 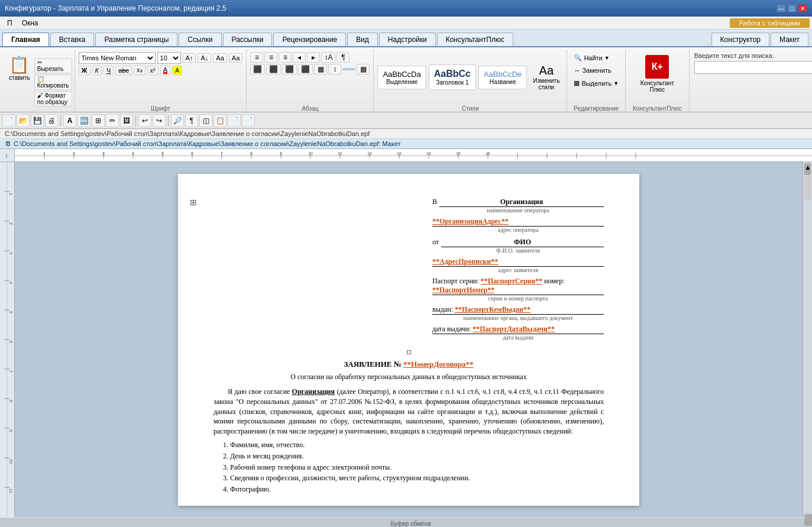 I want to click on superscript-button: x², so click(x=153, y=70).